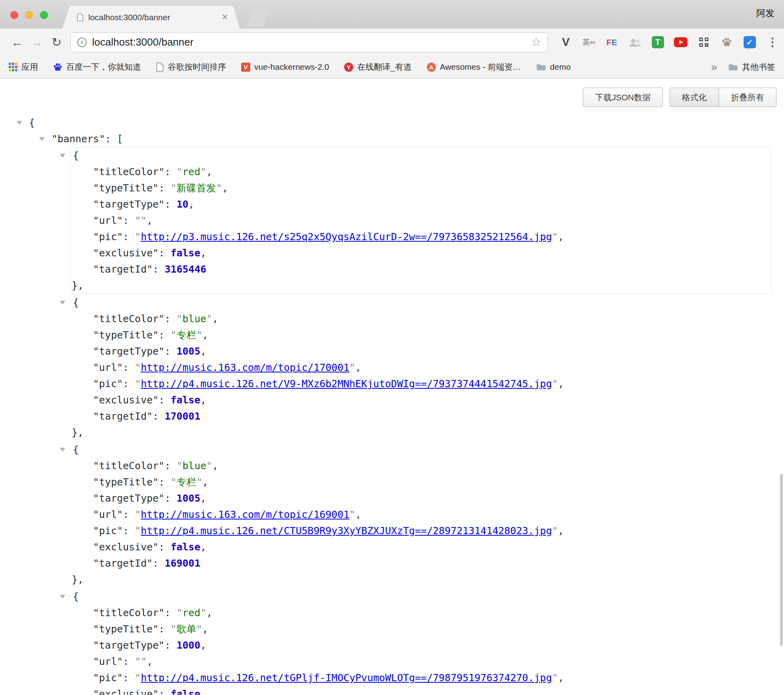 The image size is (784, 695). What do you see at coordinates (752, 67) in the screenshot?
I see `other-bookmarks-folder: 其他书签` at bounding box center [752, 67].